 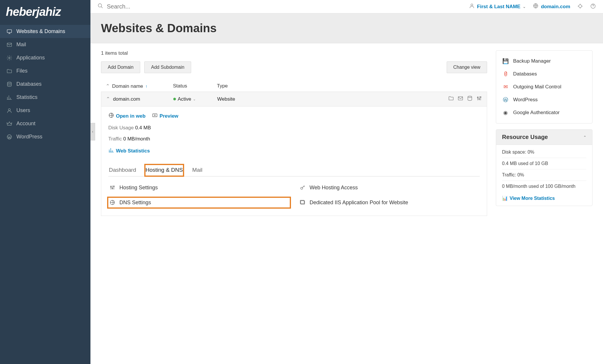 I want to click on settings-icon, so click(x=479, y=99).